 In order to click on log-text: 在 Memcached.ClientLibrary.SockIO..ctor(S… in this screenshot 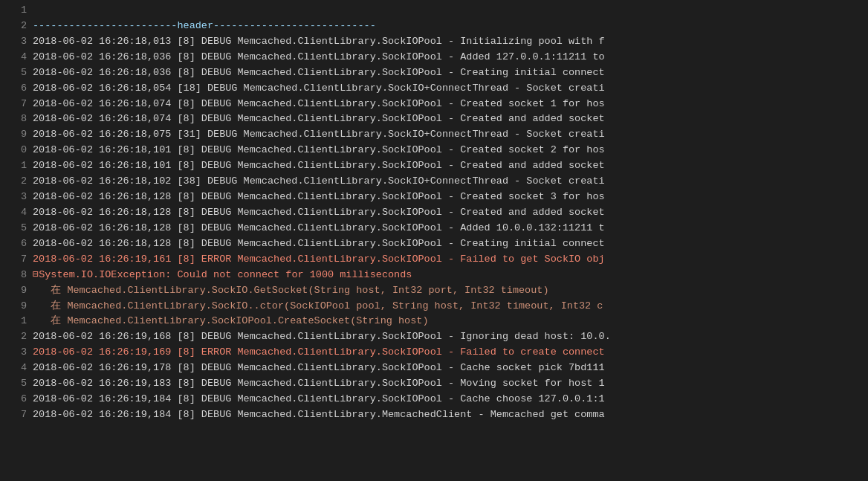, I will do `click(318, 306)`.